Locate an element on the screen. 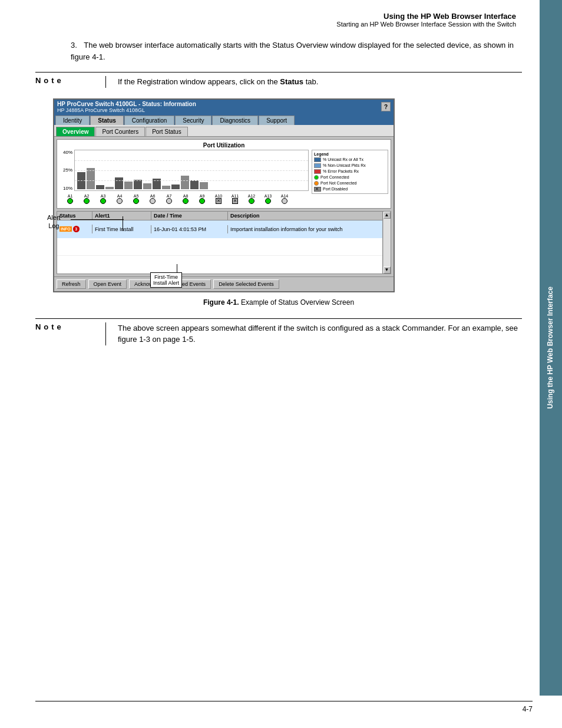 The image size is (562, 728). open-event-button: Open Event is located at coordinates (108, 284).